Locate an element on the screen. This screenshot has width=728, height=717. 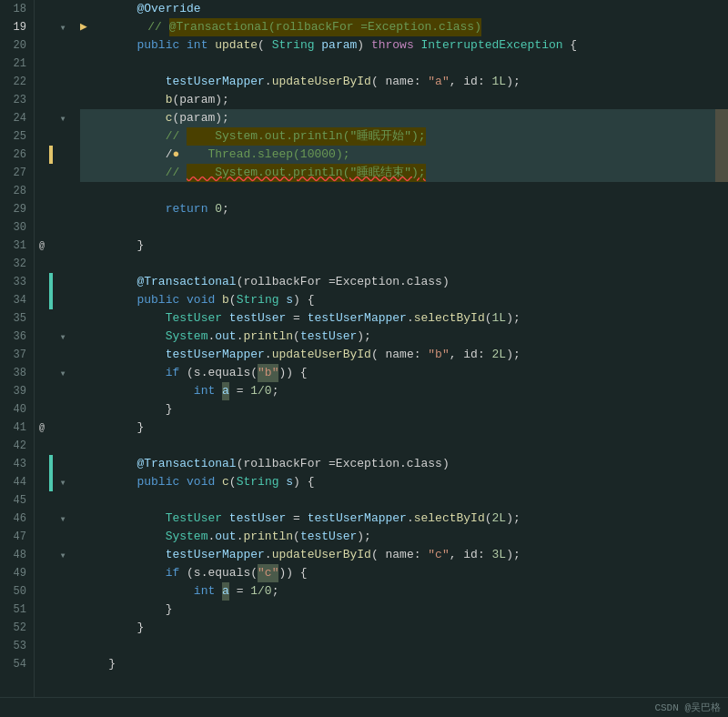
token: testUserMapper is located at coordinates (357, 519).